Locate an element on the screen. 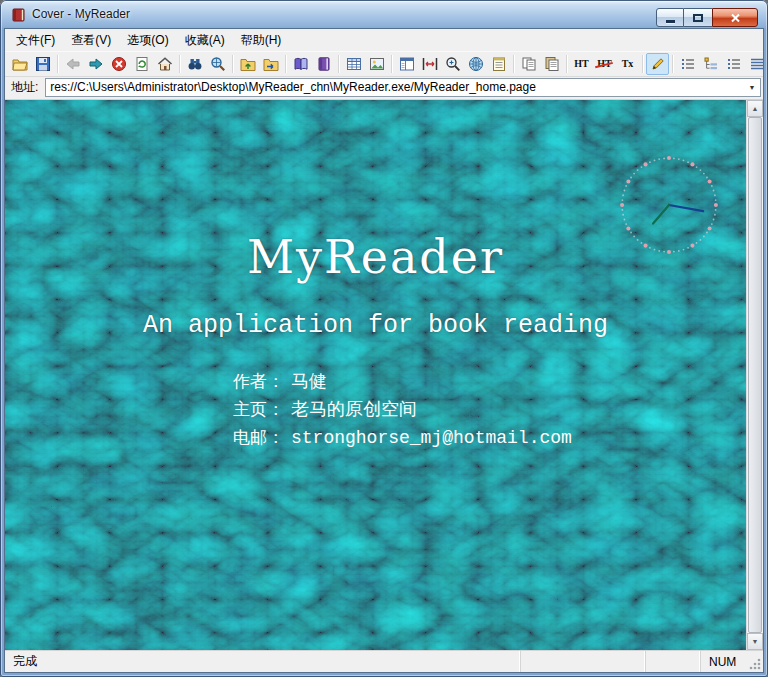 The image size is (768, 677). globe-button is located at coordinates (476, 64).